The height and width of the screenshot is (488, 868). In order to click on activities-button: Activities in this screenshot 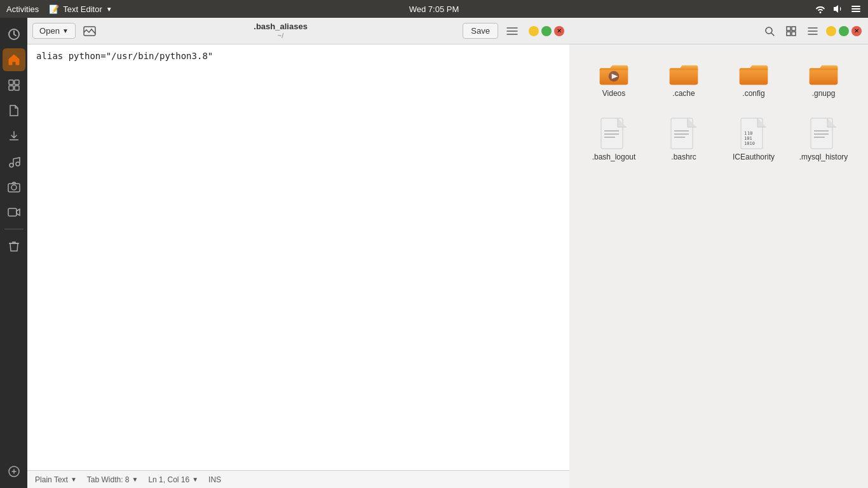, I will do `click(23, 9)`.